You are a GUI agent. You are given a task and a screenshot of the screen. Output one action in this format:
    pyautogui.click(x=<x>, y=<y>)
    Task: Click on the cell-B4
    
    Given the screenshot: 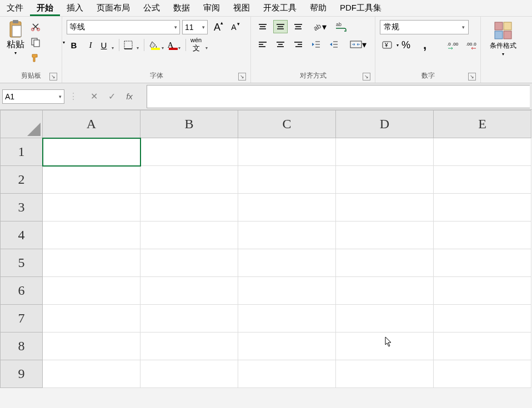 What is the action you would take?
    pyautogui.click(x=189, y=235)
    